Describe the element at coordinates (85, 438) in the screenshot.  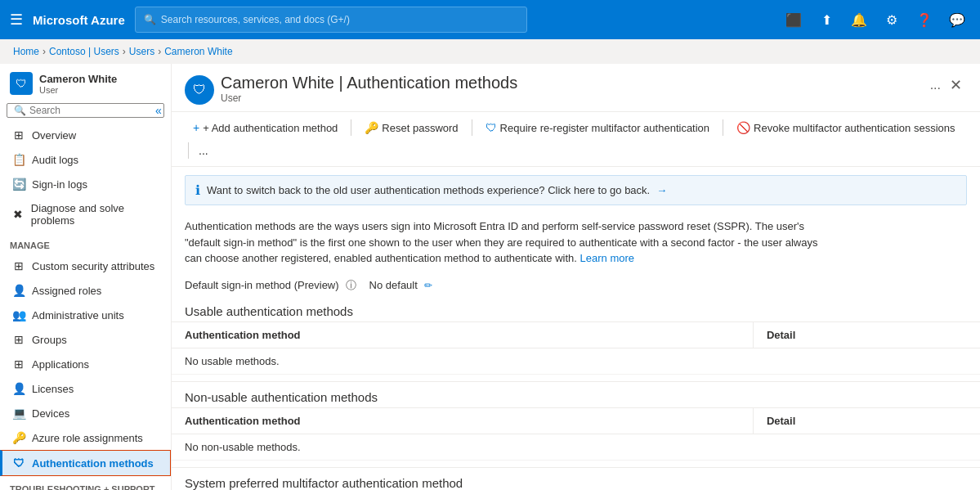
I see `sidebar-item-azure-role: 🔑 Azure role assignments` at that location.